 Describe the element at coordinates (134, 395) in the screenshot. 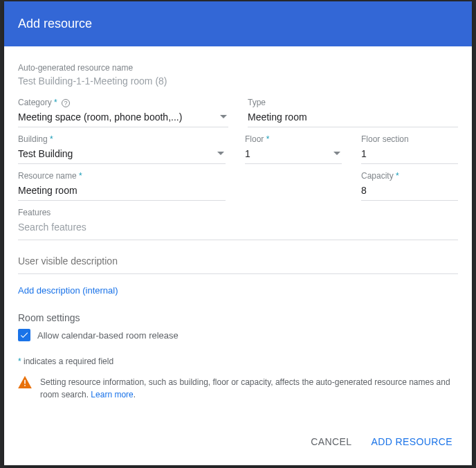

I see `info-text-period: .` at that location.